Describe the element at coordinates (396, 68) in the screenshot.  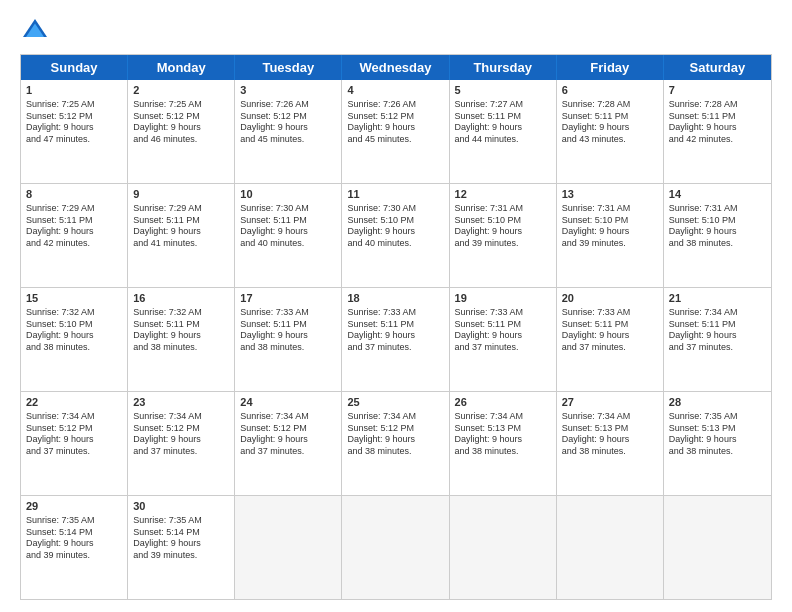
I see `calendar-header: SundayMondayTuesdayWednesdayThursdayFrid…` at that location.